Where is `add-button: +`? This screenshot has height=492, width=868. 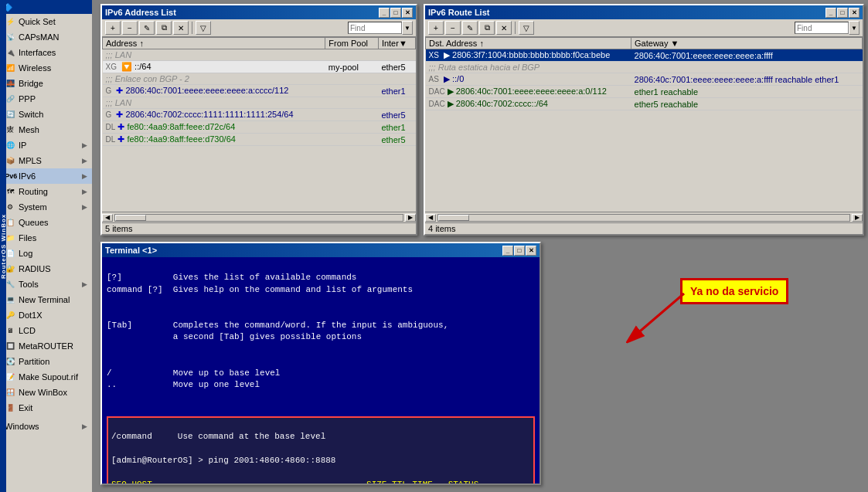 add-button: + is located at coordinates (113, 28).